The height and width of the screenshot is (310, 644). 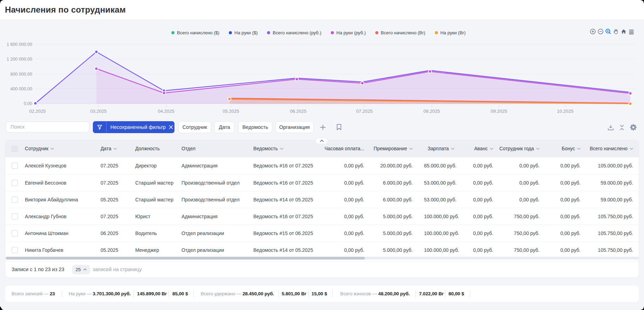 What do you see at coordinates (28, 104) in the screenshot?
I see `svg-text: 0.00` at bounding box center [28, 104].